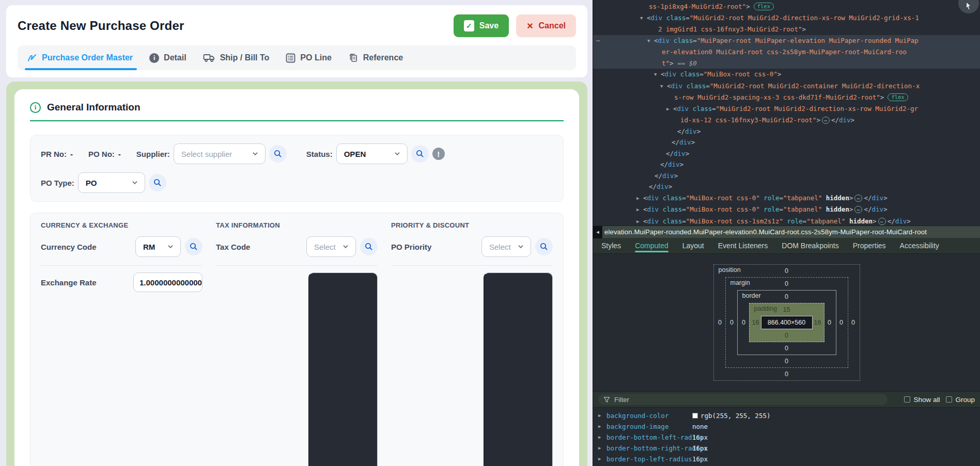 The width and height of the screenshot is (980, 466). What do you see at coordinates (168, 58) in the screenshot?
I see `tab-detail: iDetail` at bounding box center [168, 58].